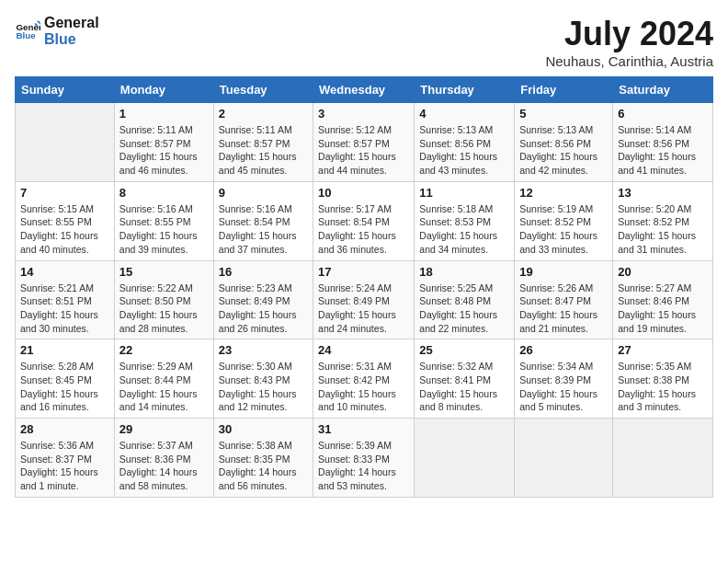 The image size is (728, 563). Describe the element at coordinates (564, 90) in the screenshot. I see `col-friday: Friday` at that location.